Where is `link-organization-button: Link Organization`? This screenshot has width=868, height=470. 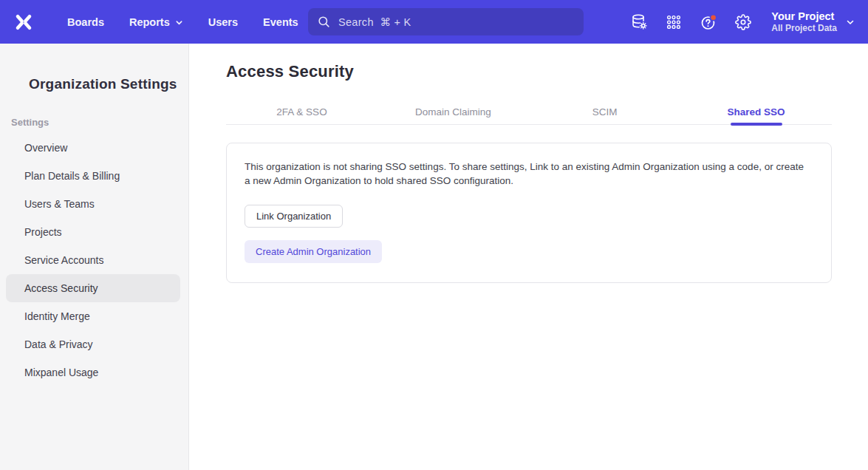
link-organization-button: Link Organization is located at coordinates (294, 216).